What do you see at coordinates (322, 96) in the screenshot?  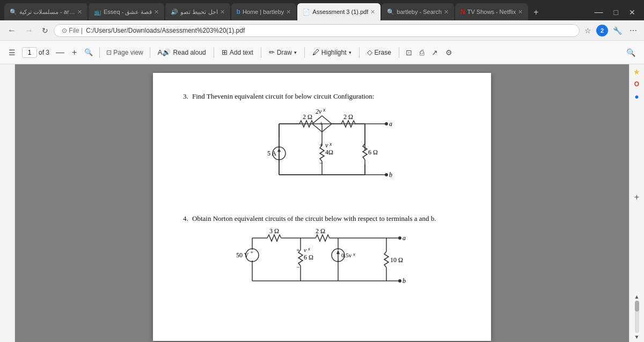 I see `question-3-text: 3. Find Thevenin equivalent circuit for …` at bounding box center [322, 96].